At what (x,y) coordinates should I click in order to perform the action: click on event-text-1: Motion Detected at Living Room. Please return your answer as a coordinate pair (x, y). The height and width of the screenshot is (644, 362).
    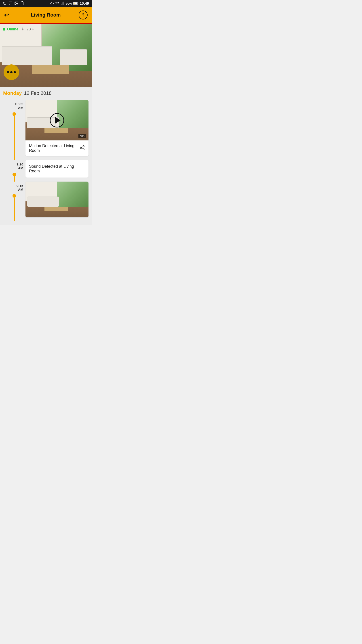
    Looking at the image, I should click on (54, 148).